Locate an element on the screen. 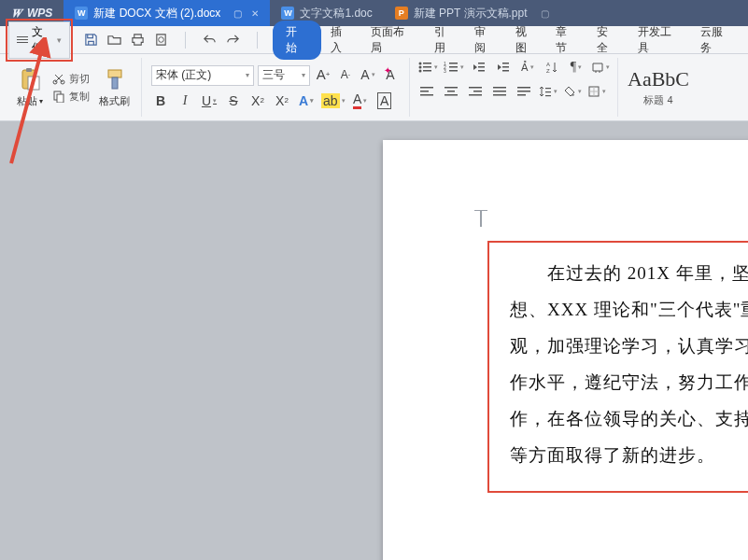 Image resolution: width=748 pixels, height=560 pixels. bullets-button: ▾ is located at coordinates (428, 67).